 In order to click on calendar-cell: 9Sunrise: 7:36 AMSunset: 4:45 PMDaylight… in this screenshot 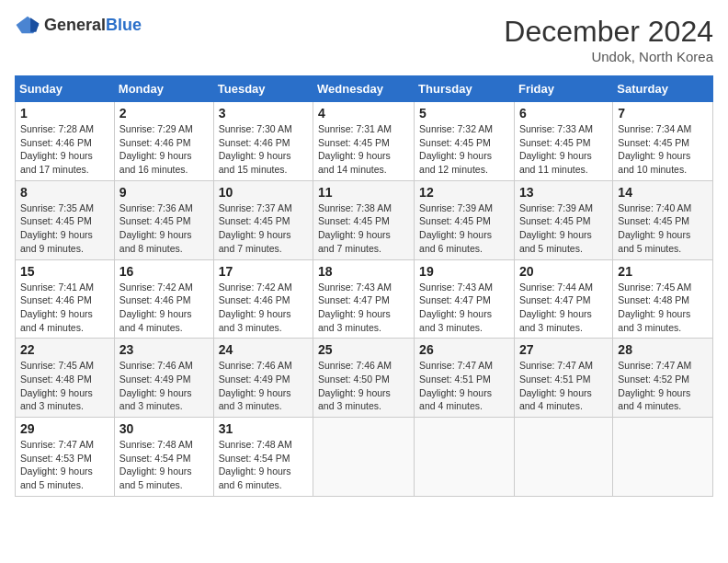, I will do `click(164, 220)`.